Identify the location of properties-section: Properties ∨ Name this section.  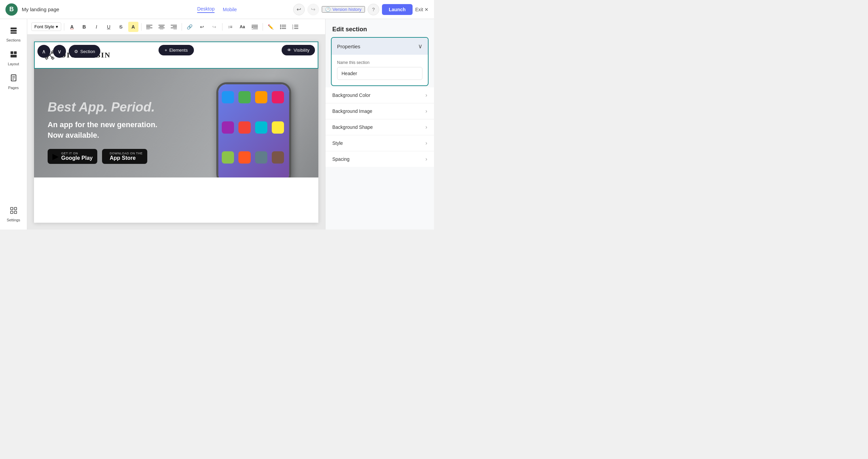
(380, 62).